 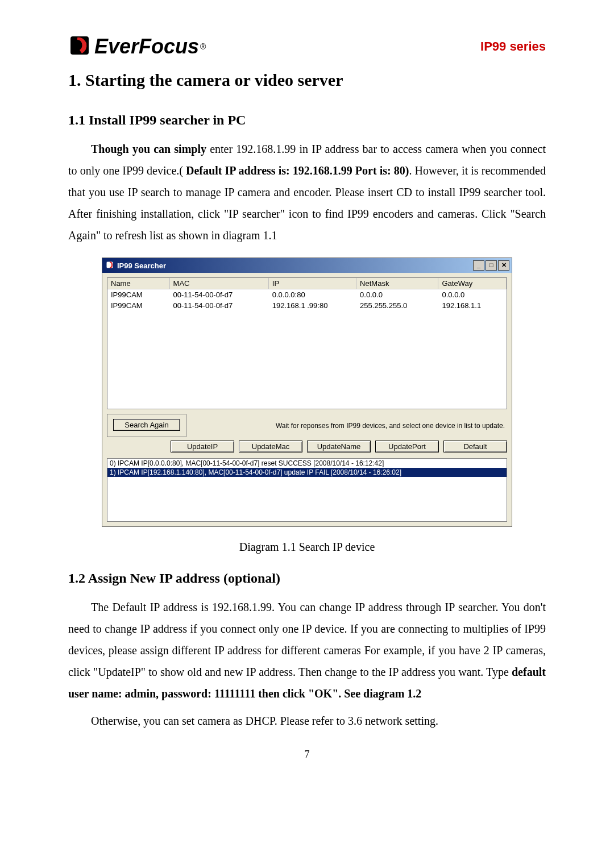 I want to click on cell-gw: 192.168.1.1, so click(x=472, y=306).